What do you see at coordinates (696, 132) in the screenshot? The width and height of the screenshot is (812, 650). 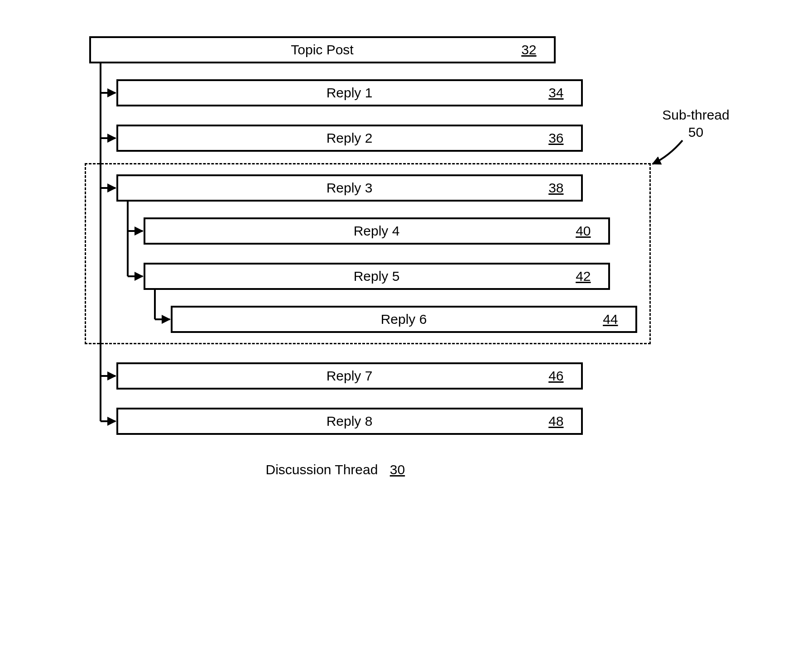 I see `sub-thread-ref: 50` at bounding box center [696, 132].